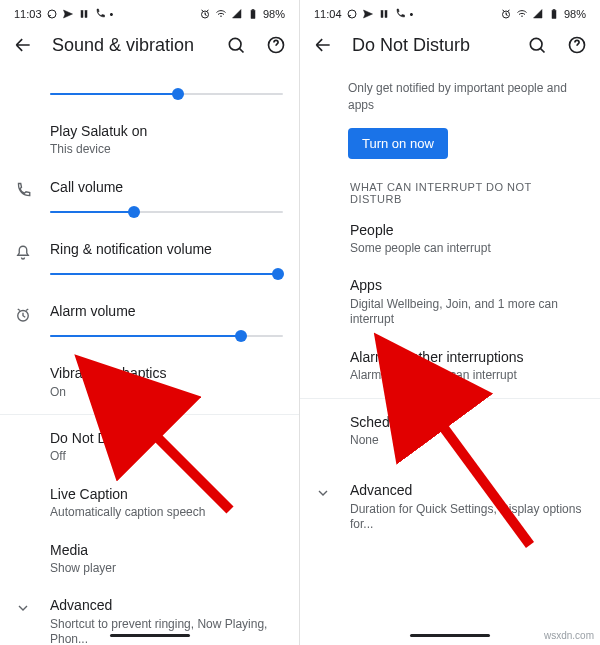  Describe the element at coordinates (150, 323) in the screenshot. I see `alarm-volume-row: Alarm volume` at that location.